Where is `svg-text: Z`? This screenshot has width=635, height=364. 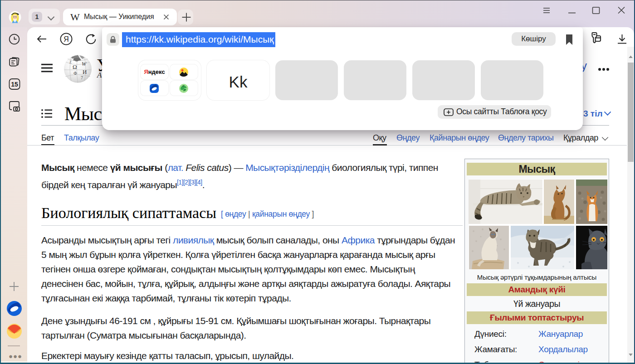
svg-text: Z is located at coordinates (71, 63).